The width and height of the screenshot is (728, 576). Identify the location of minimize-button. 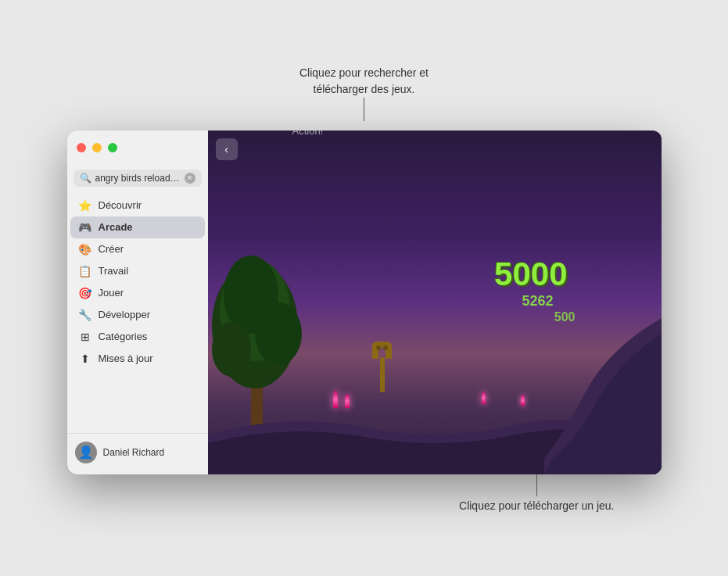
(97, 148).